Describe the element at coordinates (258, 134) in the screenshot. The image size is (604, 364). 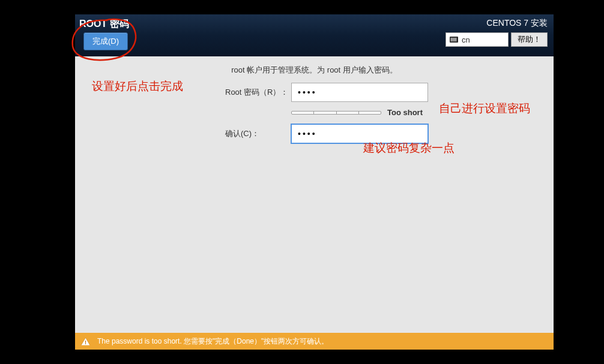
I see `confirm-label: 确认(C)：` at that location.